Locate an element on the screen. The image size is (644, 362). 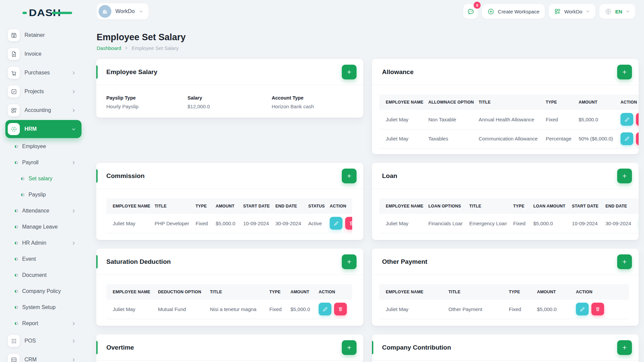
column-header: AMOUNT is located at coordinates (550, 292).